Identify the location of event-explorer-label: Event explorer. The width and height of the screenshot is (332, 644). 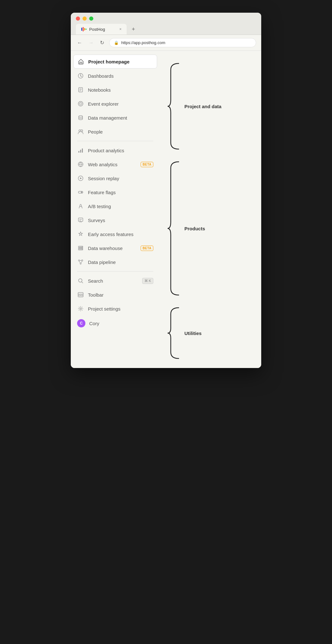
(121, 104).